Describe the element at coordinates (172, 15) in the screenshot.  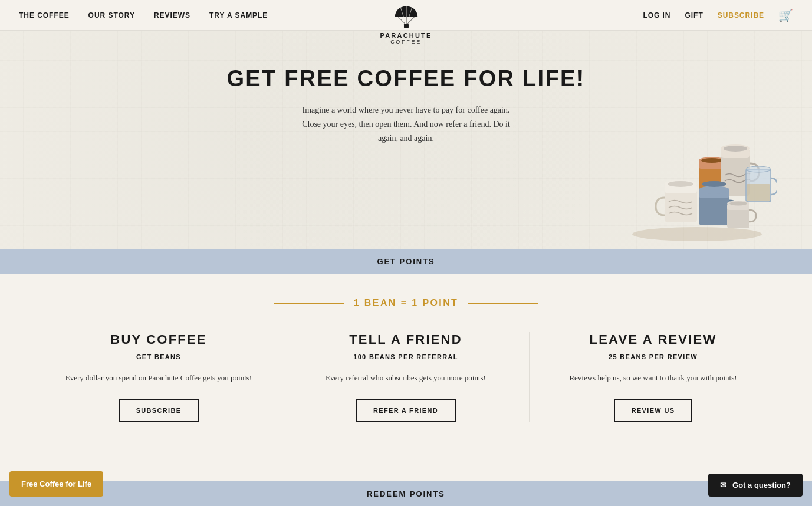
I see `nav-link-reviews: REVIEWS` at that location.